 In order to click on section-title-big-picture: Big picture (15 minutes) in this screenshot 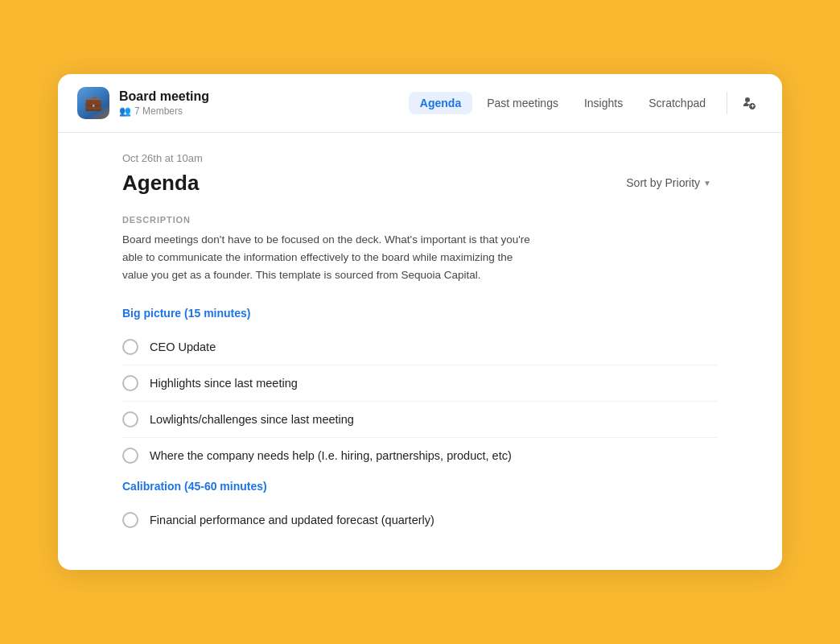, I will do `click(420, 313)`.